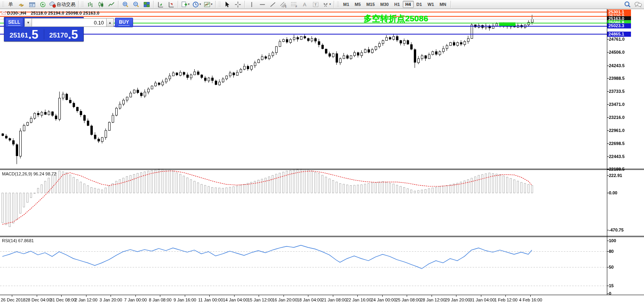 This screenshot has height=305, width=644. What do you see at coordinates (124, 23) in the screenshot?
I see `buy-button: BUY` at bounding box center [124, 23].